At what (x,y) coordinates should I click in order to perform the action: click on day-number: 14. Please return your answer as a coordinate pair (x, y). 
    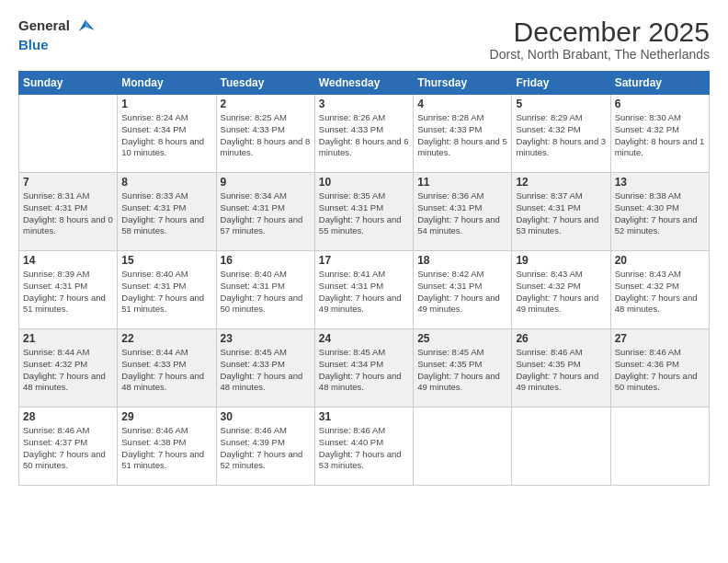
    Looking at the image, I should click on (68, 260).